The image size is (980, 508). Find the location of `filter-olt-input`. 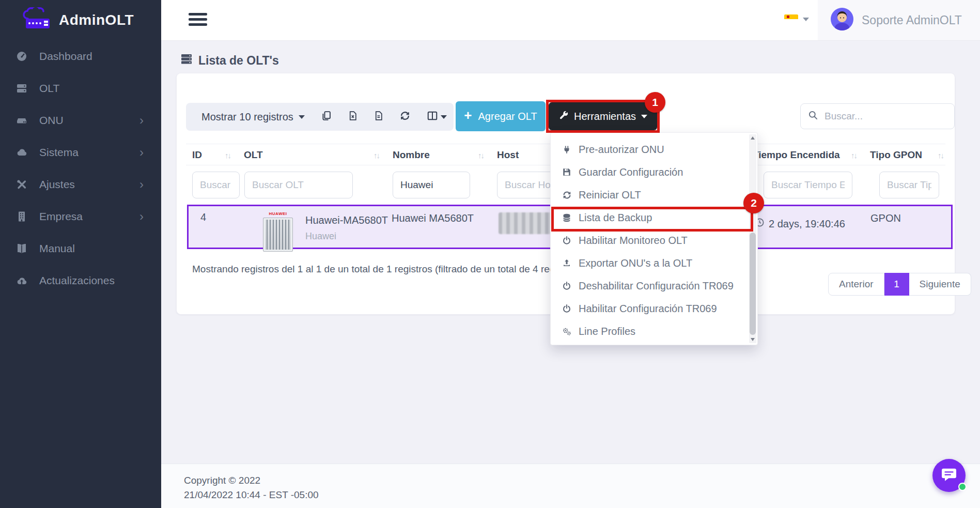

filter-olt-input is located at coordinates (299, 185).